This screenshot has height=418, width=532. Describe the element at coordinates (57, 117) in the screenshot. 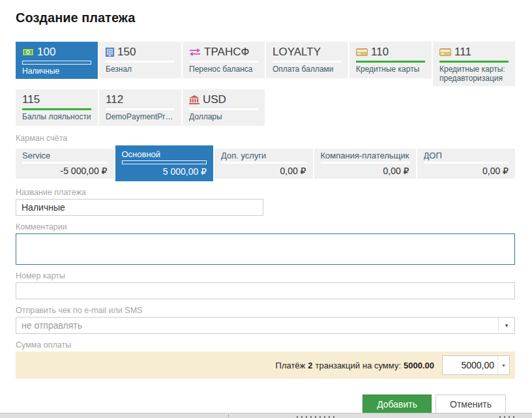

I see `payment-type-caption: Баллы лояльности` at that location.